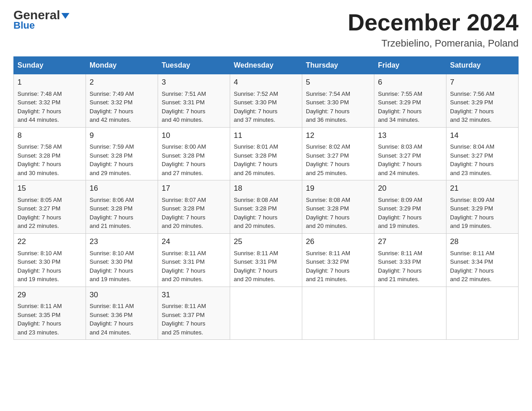  What do you see at coordinates (266, 154) in the screenshot?
I see `calendar-cell: 11Sunrise: 8:01 AMSunset: 3:28 PMDayligh…` at bounding box center [266, 154].